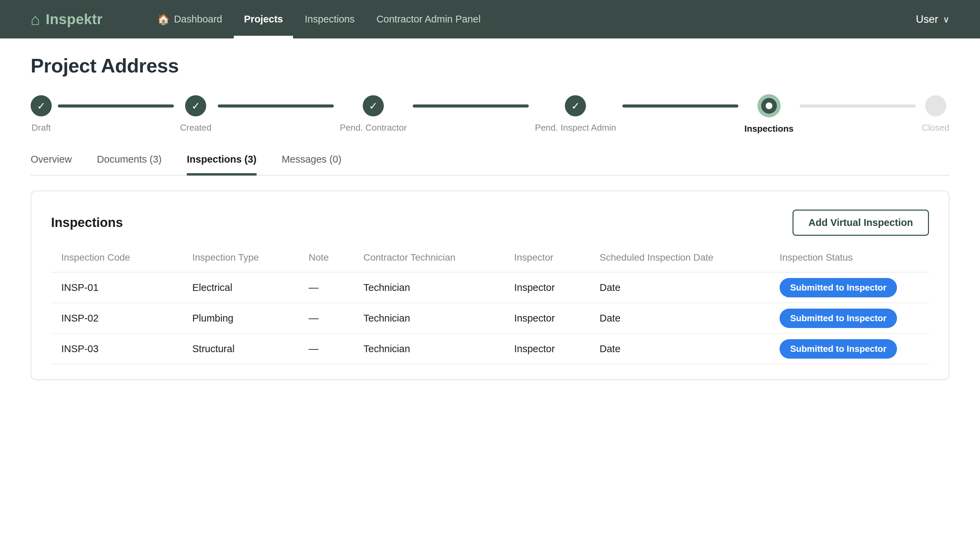 This screenshot has width=980, height=558. I want to click on column-header-inspection-code: Inspection Code, so click(127, 258).